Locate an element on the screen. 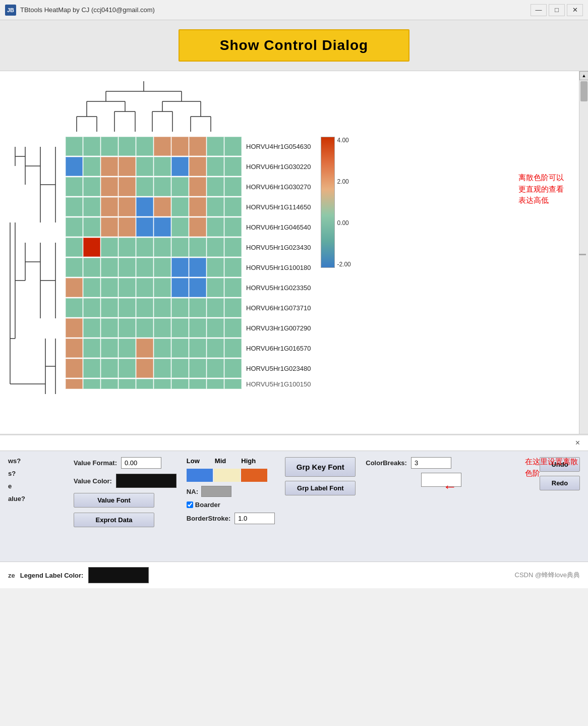  grp-section: Grp Key Font Grp Label Font is located at coordinates (320, 507).